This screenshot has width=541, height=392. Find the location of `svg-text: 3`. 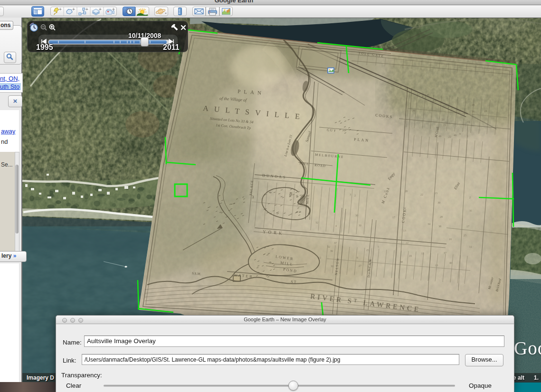

svg-text: 3 is located at coordinates (351, 195).